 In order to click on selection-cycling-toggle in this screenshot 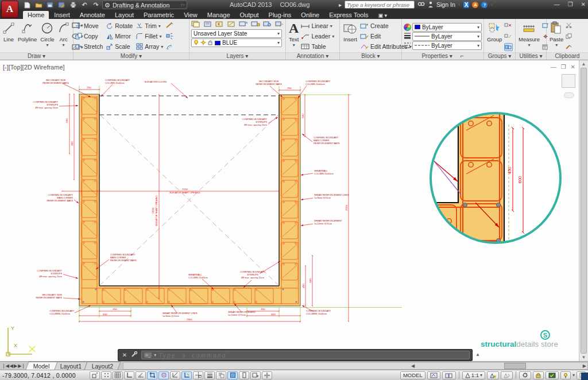, I will do `click(244, 375)`.